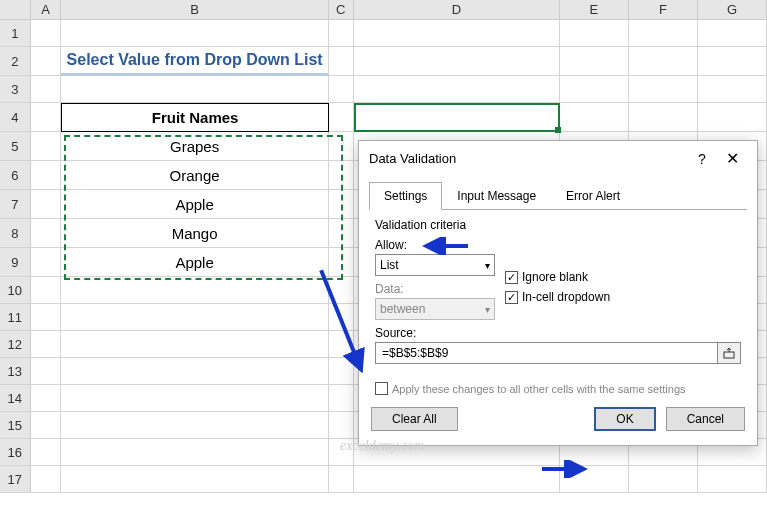  Describe the element at coordinates (594, 10) in the screenshot. I see `col-header-e: E` at that location.